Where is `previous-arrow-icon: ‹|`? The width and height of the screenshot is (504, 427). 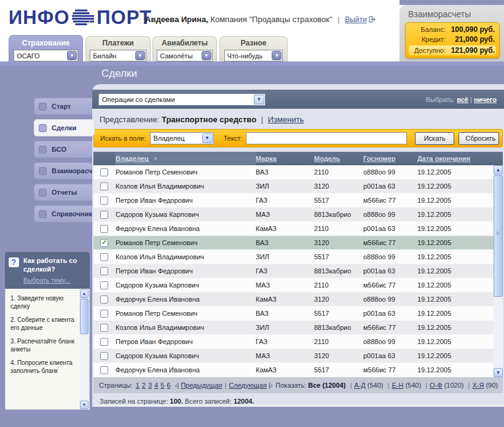 previous-arrow-icon: ‹| is located at coordinates (177, 385).